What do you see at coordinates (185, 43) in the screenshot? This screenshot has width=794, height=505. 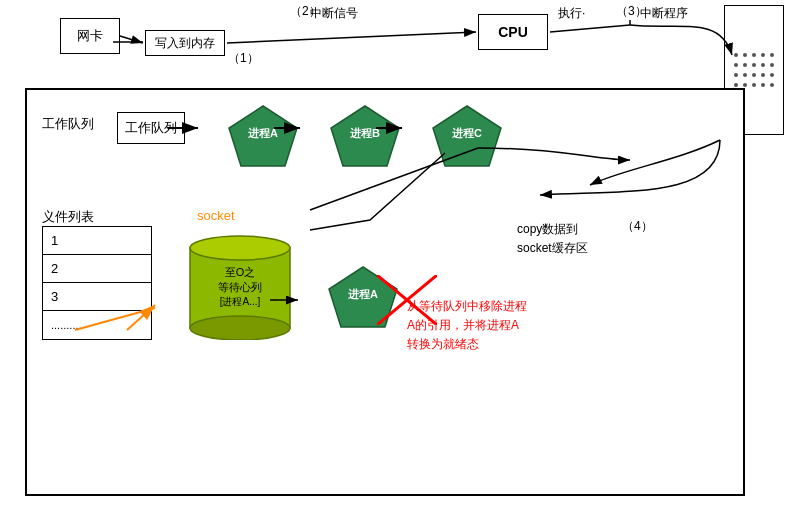 I see `mem-write-box: 写入到内存` at bounding box center [185, 43].